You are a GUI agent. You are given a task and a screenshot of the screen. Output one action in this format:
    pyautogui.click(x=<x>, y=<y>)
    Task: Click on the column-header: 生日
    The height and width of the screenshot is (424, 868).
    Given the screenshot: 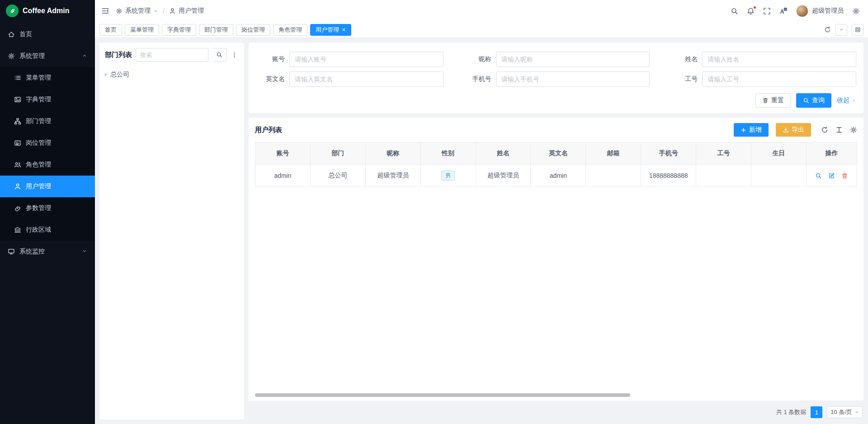 What is the action you would take?
    pyautogui.click(x=779, y=154)
    